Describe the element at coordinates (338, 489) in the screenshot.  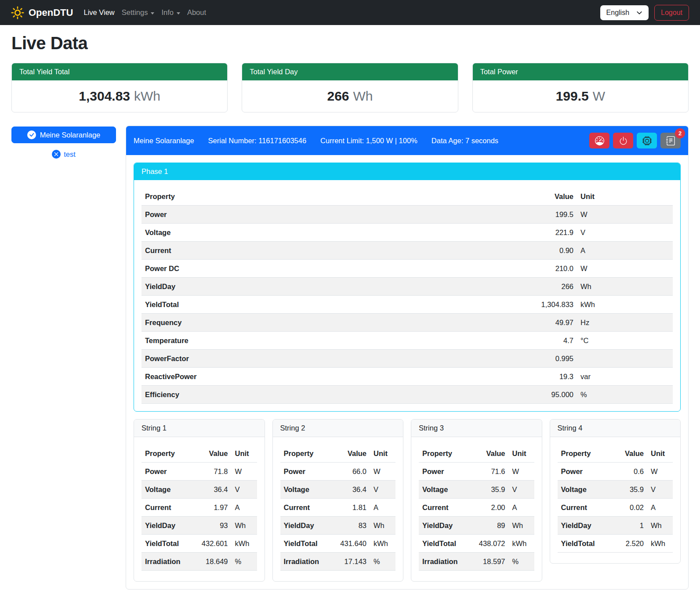
I see `table-row: Voltage36.4V` at that location.